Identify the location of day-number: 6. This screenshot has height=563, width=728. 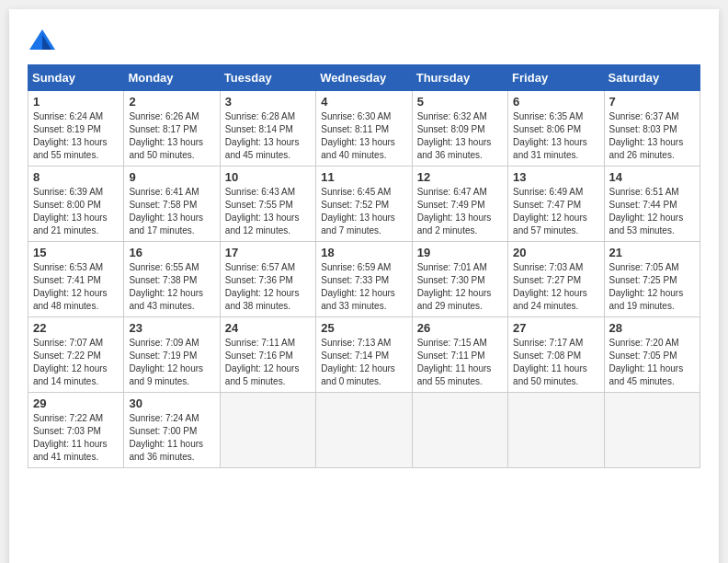
(555, 101).